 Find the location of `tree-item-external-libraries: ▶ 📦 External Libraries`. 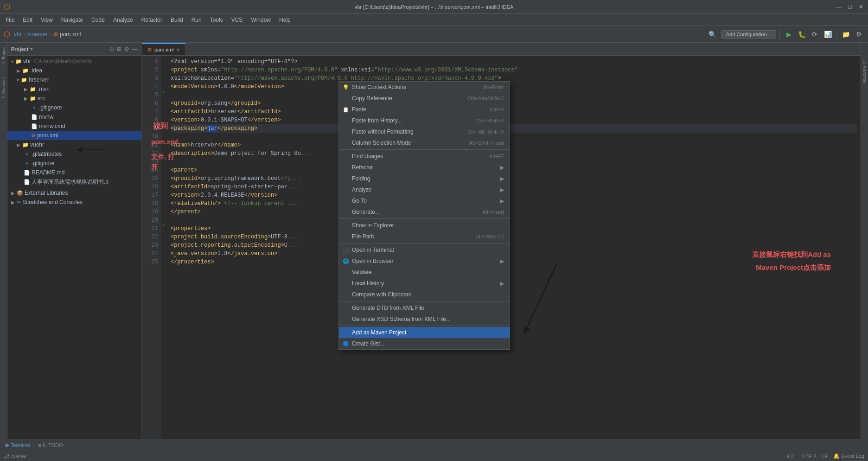

tree-item-external-libraries: ▶ 📦 External Libraries is located at coordinates (74, 193).